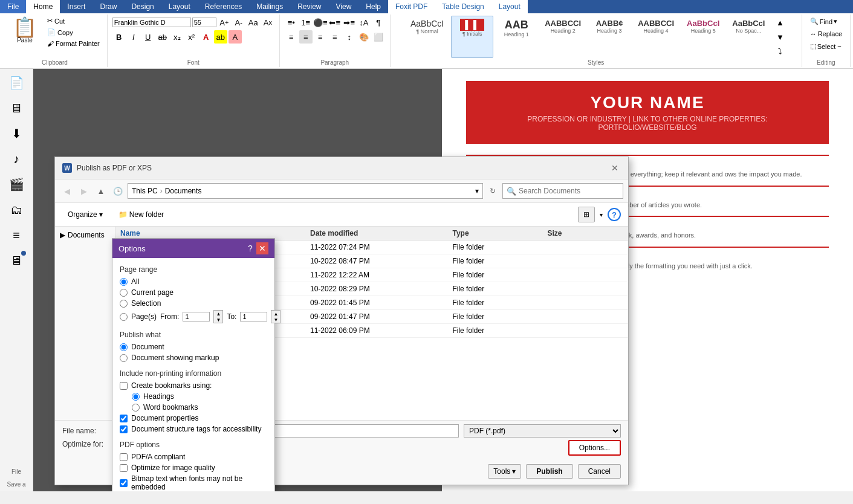 This screenshot has height=504, width=853. What do you see at coordinates (16, 108) in the screenshot?
I see `sidebar-icon-2: 🖥` at bounding box center [16, 108].